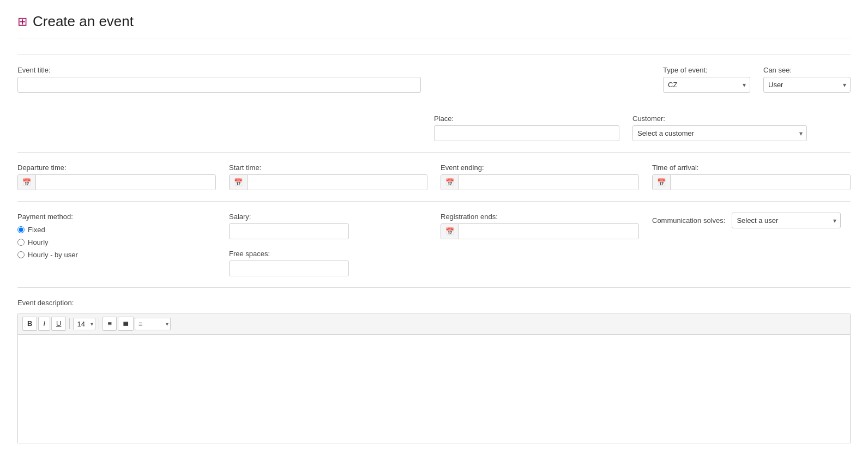  What do you see at coordinates (807, 80) in the screenshot?
I see `can-see-group: Can see: User Admin All` at bounding box center [807, 80].